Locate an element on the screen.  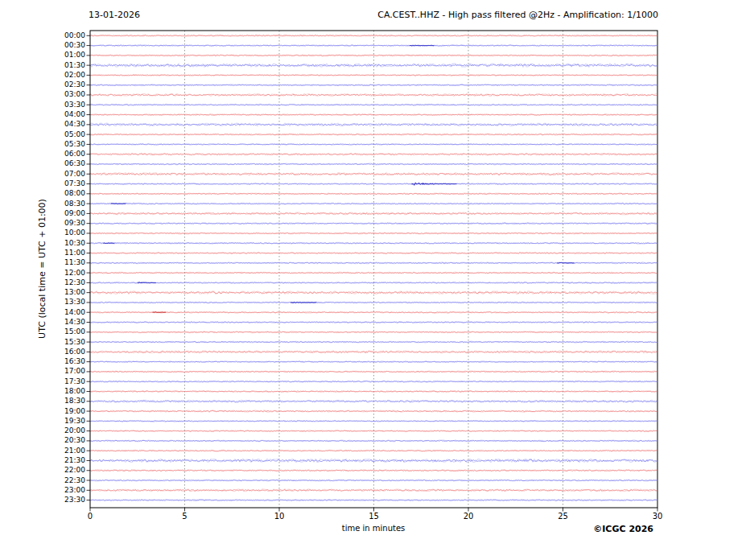
y-axis-label: 05:30 is located at coordinates (75, 145).